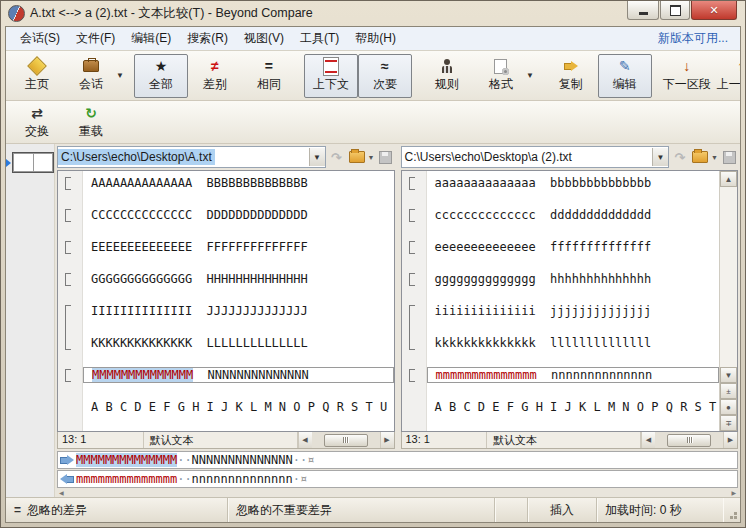 Image resolution: width=746 pixels, height=528 pixels. Describe the element at coordinates (67, 460) in the screenshot. I see `copy-to-right-icon` at that location.